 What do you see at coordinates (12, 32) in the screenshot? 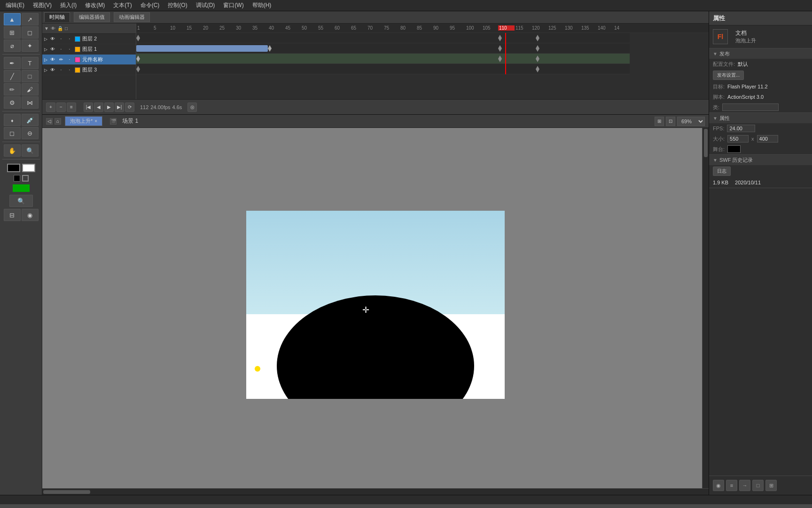
I see `free-transform-tool: ⊞` at bounding box center [12, 32].